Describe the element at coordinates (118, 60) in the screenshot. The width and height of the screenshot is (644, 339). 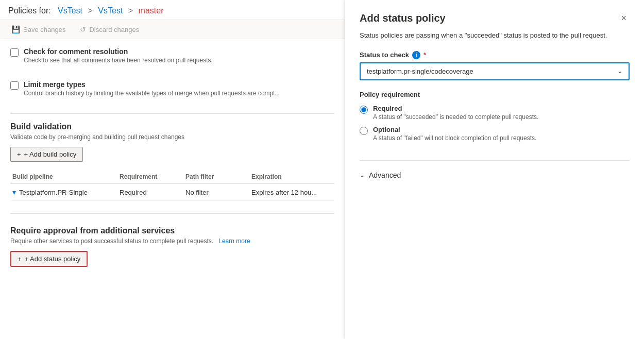
I see `comment-desc: Check to see that all comments have been…` at that location.